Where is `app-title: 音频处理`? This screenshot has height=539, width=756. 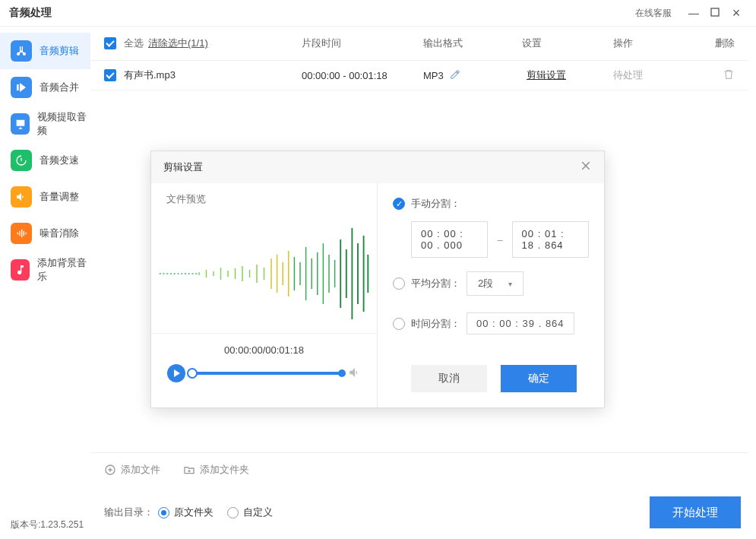 app-title: 音频处理 is located at coordinates (30, 13).